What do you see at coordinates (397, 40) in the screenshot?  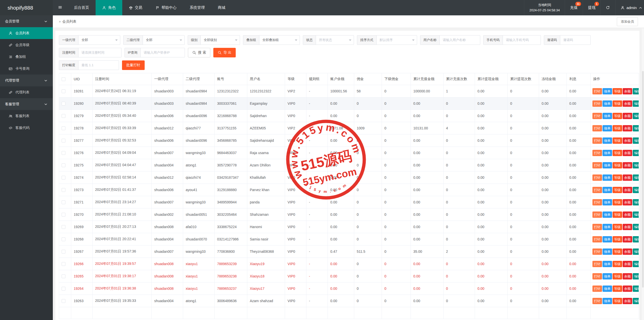 I see `select-value: 默认排序` at bounding box center [397, 40].